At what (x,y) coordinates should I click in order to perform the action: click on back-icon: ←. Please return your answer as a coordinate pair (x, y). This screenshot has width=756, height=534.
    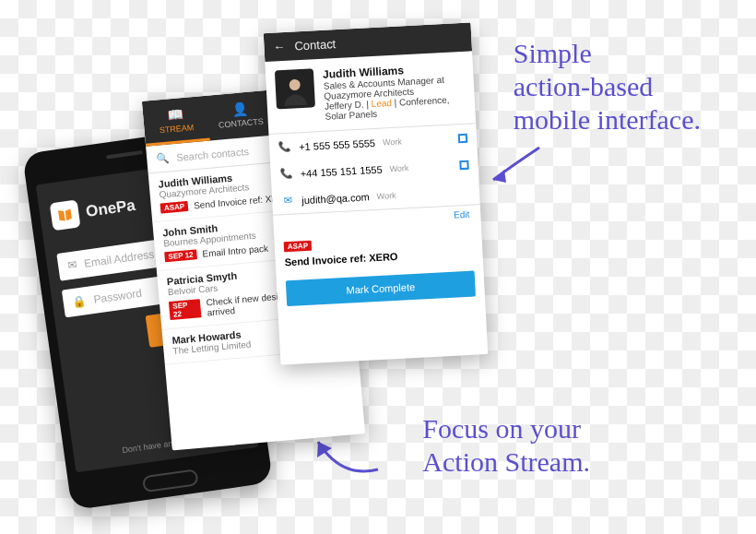
    Looking at the image, I should click on (279, 47).